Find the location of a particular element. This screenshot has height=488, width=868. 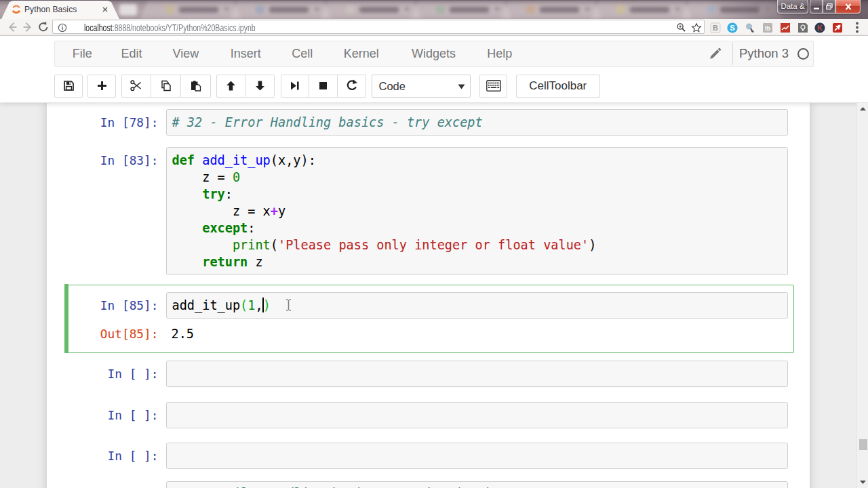

restart-button is located at coordinates (352, 86).